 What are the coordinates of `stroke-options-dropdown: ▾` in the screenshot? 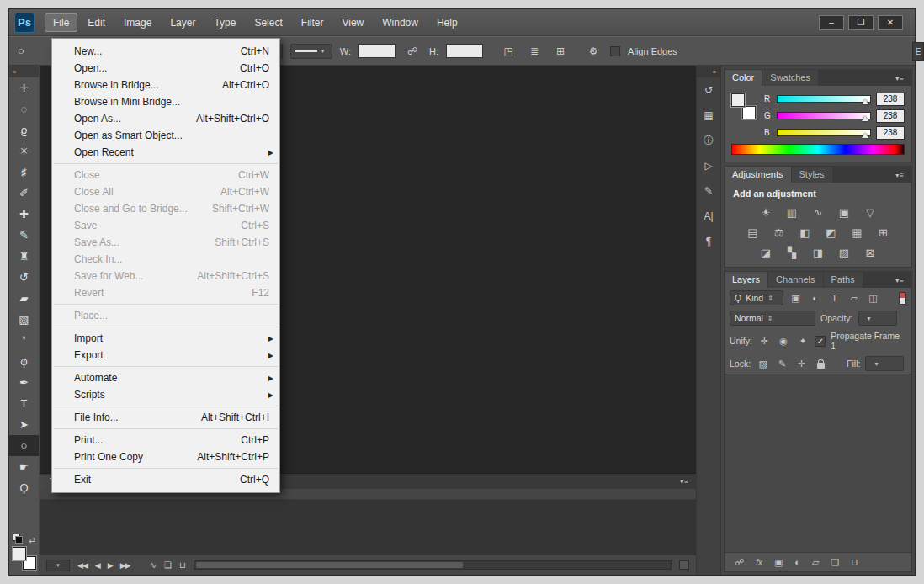 It's located at (311, 51).